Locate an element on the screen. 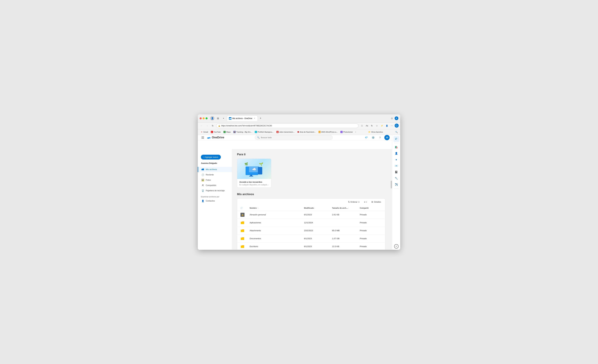  tab-bar: Mis archivos - OneDrive × + is located at coordinates (308, 118).